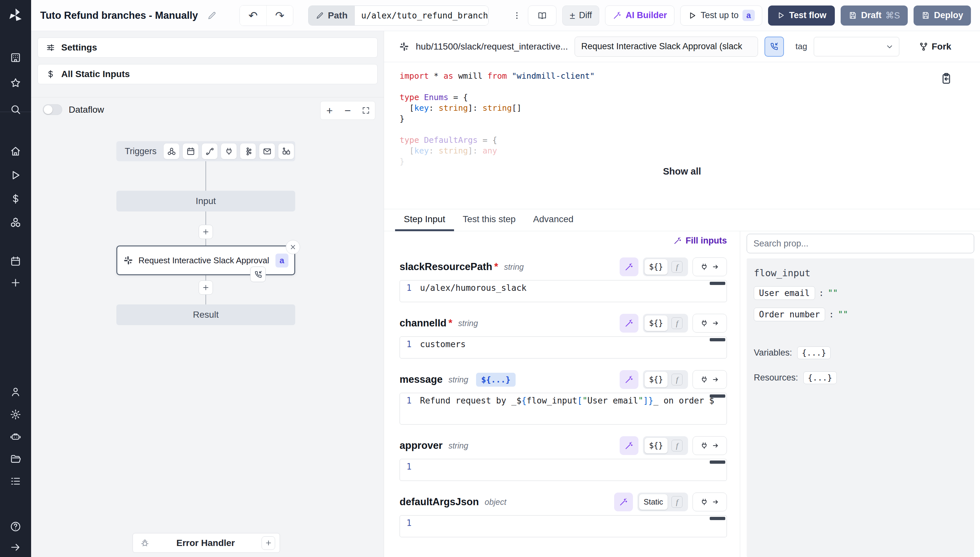 The image size is (980, 557). What do you see at coordinates (784, 293) in the screenshot?
I see `prop-key-pill: User email` at bounding box center [784, 293].